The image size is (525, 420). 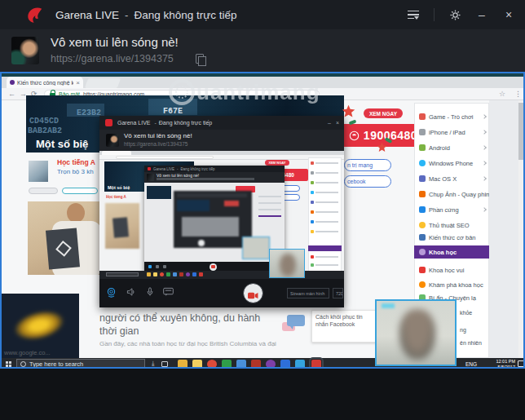 What do you see at coordinates (114, 42) in the screenshot?
I see `stream-title: Vô xem tui lên sóng nè!` at bounding box center [114, 42].